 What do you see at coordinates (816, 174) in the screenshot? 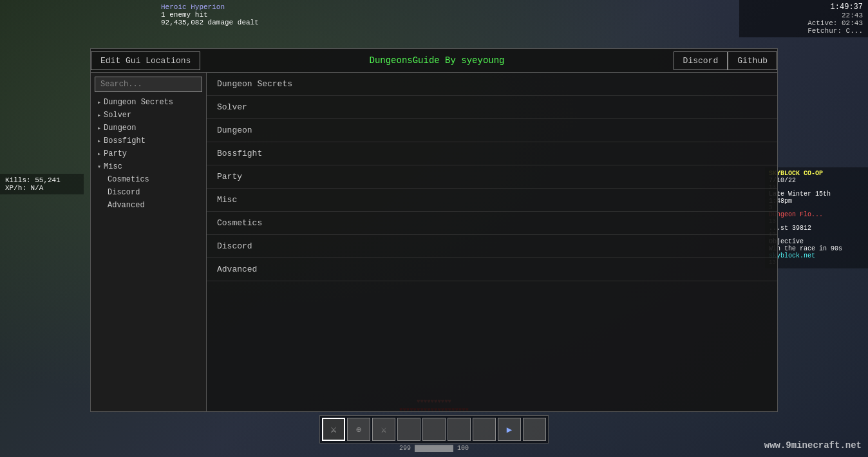
I see `scoreboard-title: SKYBLOCK CO-OP` at bounding box center [816, 174].